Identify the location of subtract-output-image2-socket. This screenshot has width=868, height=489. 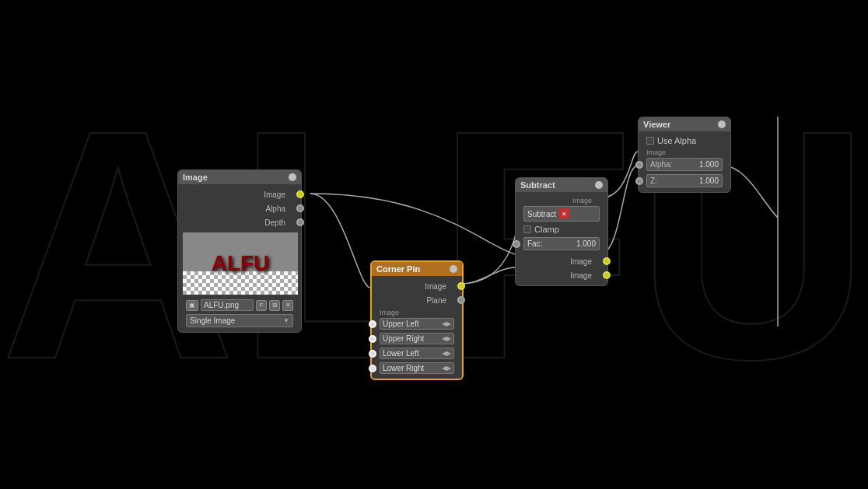
(607, 275).